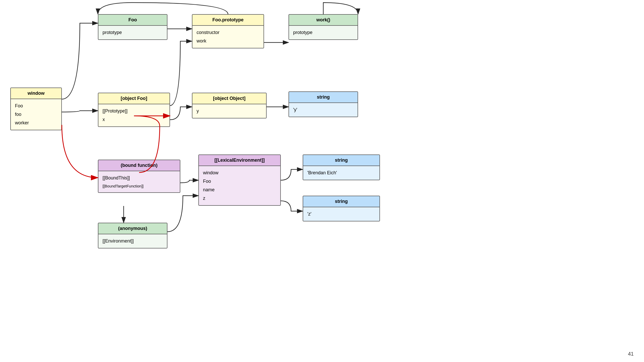 Image resolution: width=644 pixels, height=362 pixels. What do you see at coordinates (228, 20) in the screenshot?
I see `node-foo-prototype-header: Foo.prototype` at bounding box center [228, 20].